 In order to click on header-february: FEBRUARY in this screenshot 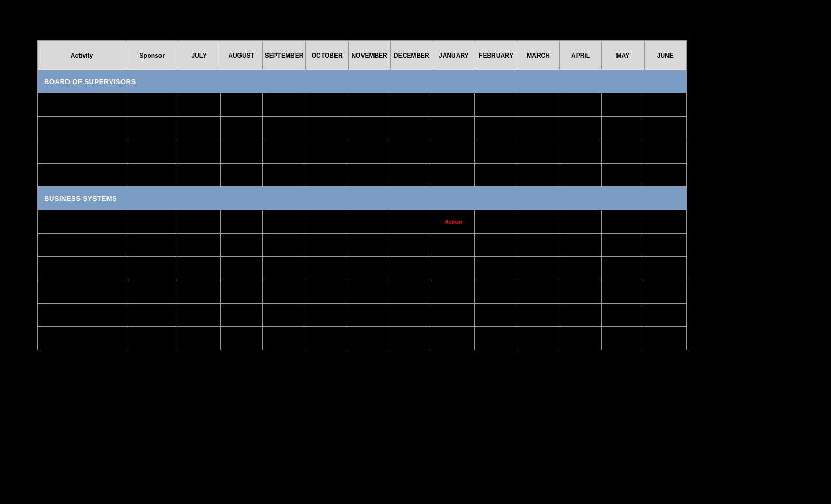, I will do `click(497, 55)`.